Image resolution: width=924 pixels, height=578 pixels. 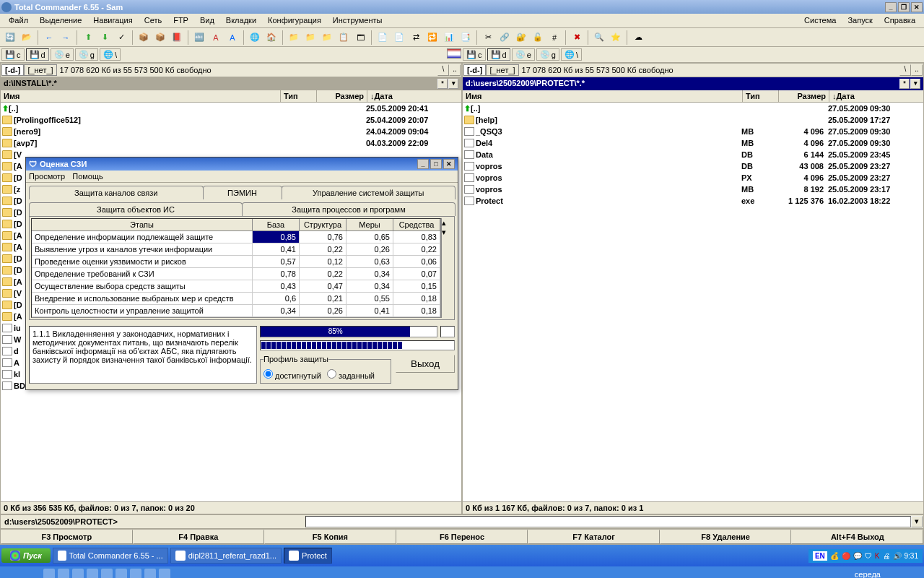 What do you see at coordinates (61, 20) in the screenshot?
I see `menu-select: Выделение` at bounding box center [61, 20].